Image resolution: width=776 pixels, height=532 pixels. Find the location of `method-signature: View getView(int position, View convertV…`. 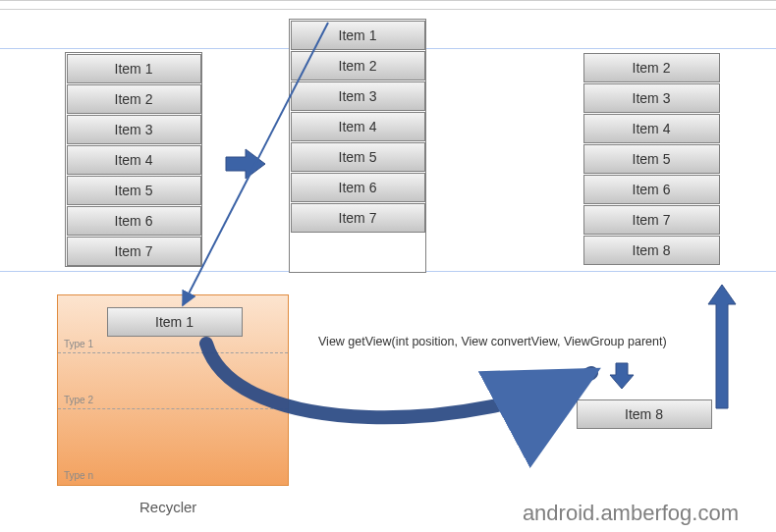

method-signature: View getView(int position, View convertV… is located at coordinates (493, 342).